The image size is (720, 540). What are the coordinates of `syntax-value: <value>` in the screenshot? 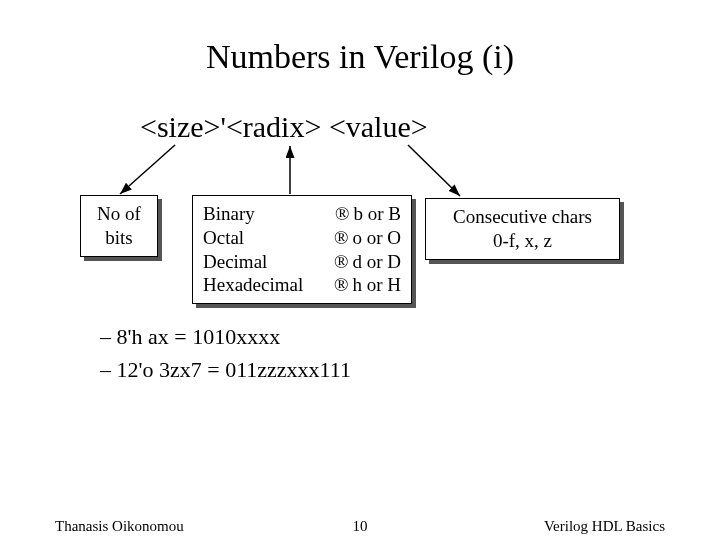 It's located at (378, 126).